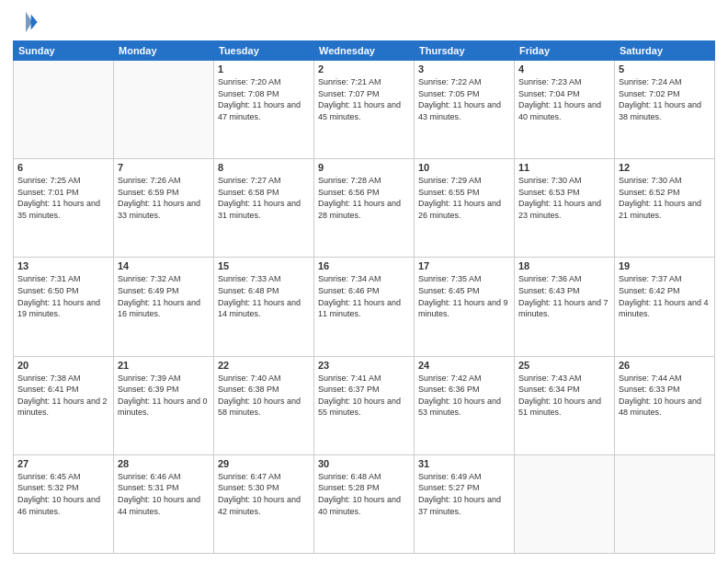  What do you see at coordinates (164, 198) in the screenshot?
I see `day-info: Sunrise: 7:26 AM Sunset: 6:59 PM Dayligh…` at bounding box center [164, 198].